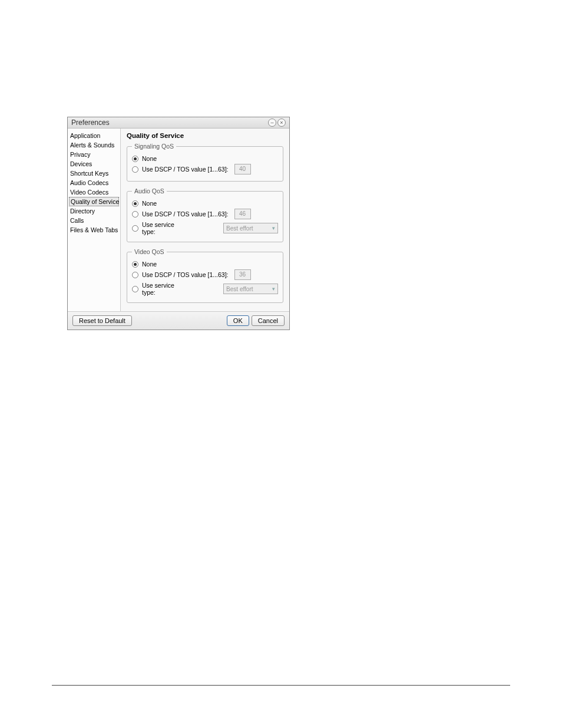 The width and height of the screenshot is (562, 728). Describe the element at coordinates (205, 136) in the screenshot. I see `content-title: Quality of Service` at that location.